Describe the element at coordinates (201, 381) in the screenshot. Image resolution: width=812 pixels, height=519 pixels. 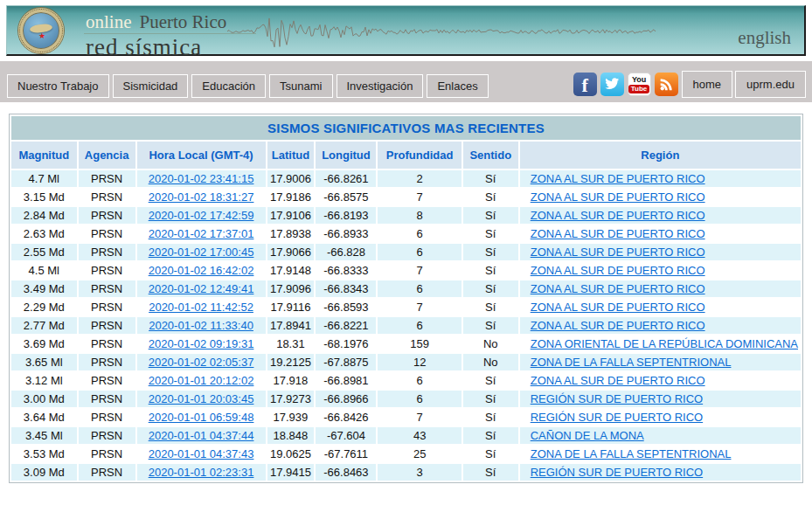
I see `event-detail-link: 2020-01-01 20:12:02` at that location.